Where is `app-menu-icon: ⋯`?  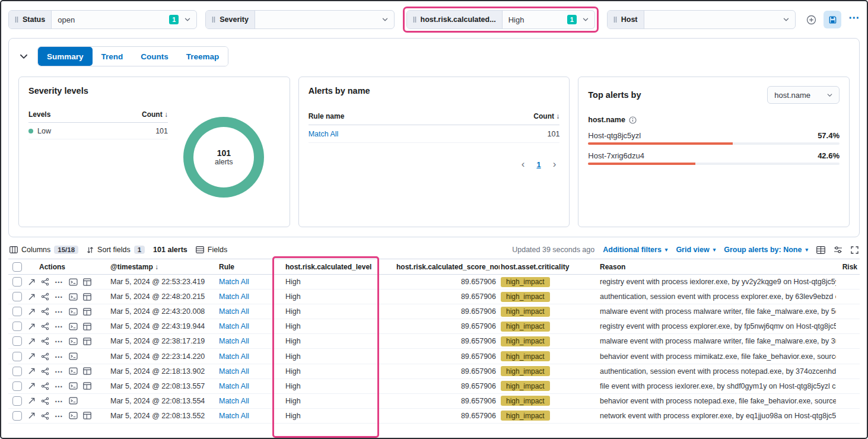
app-menu-icon: ⋯ is located at coordinates (854, 20).